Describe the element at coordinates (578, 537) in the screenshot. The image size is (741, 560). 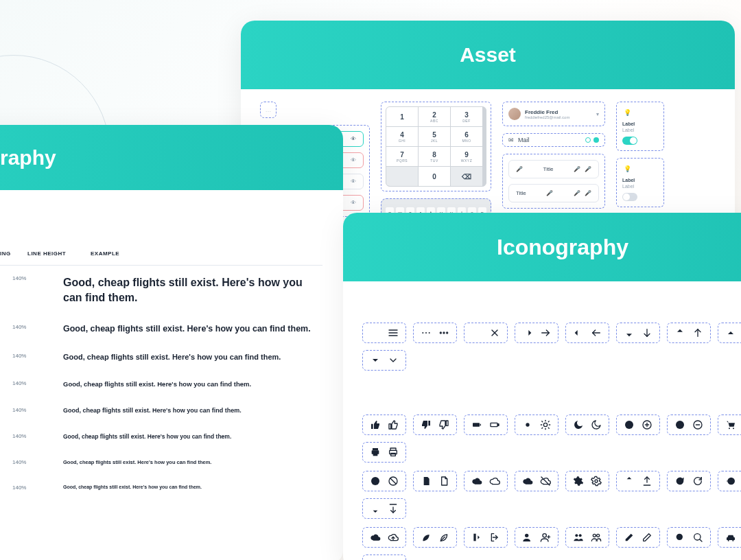
I see `users-icon` at that location.